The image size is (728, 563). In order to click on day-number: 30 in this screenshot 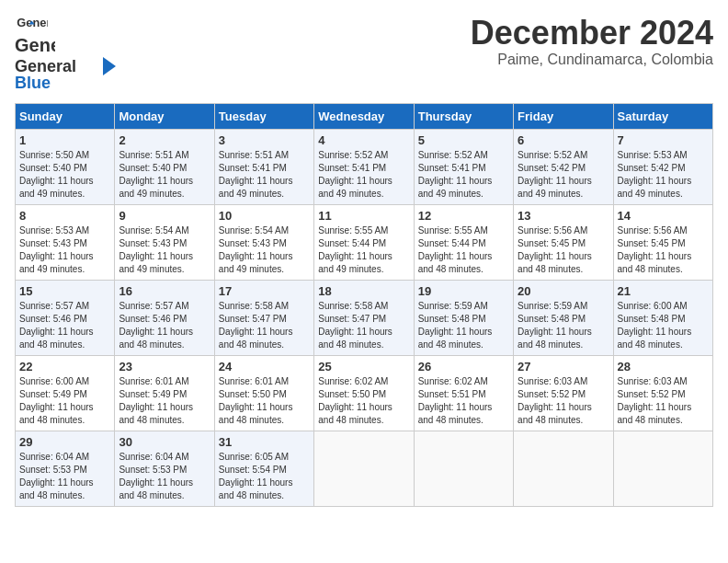, I will do `click(164, 442)`.